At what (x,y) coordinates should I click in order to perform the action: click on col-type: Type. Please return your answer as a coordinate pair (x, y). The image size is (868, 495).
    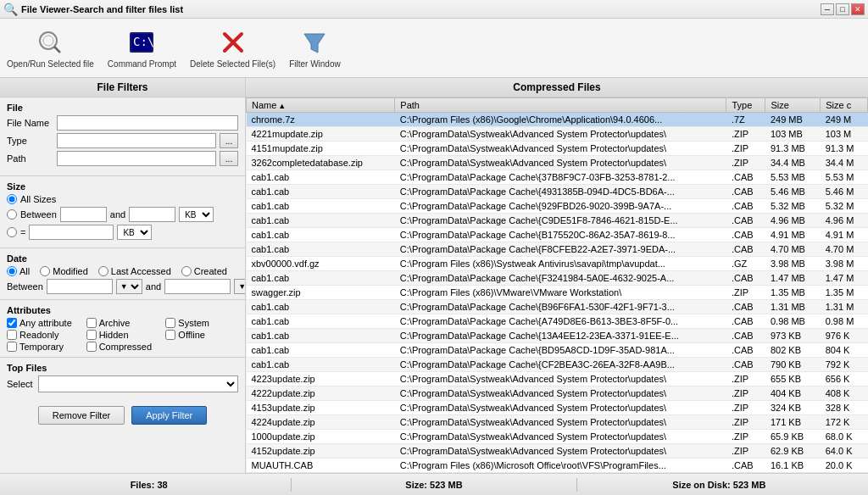
    Looking at the image, I should click on (746, 105).